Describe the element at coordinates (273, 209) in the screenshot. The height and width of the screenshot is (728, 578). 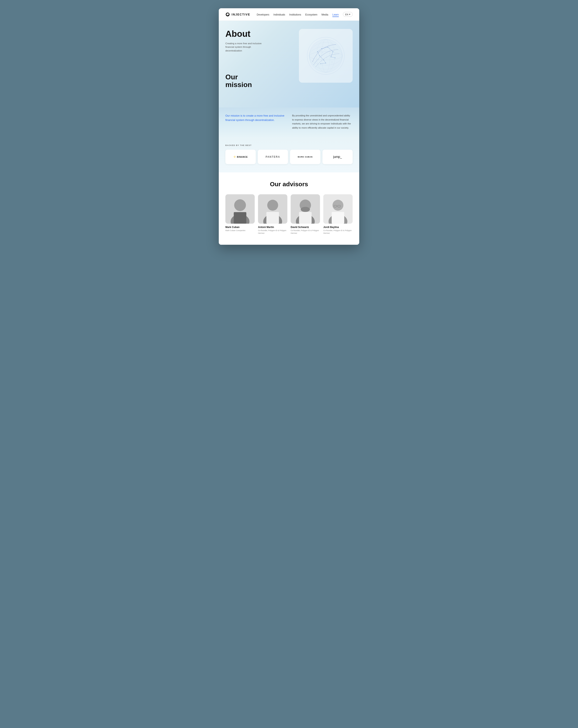
I see `advisor-photo-antoni` at that location.